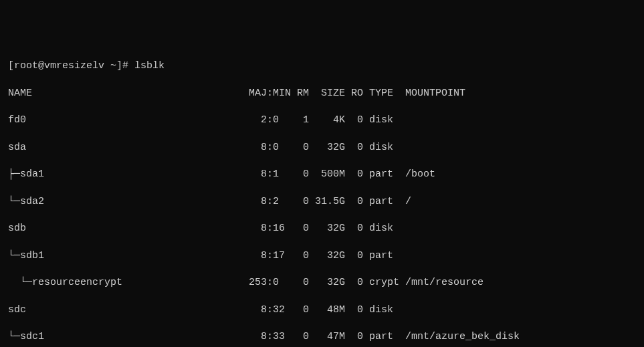 The width and height of the screenshot is (644, 347). What do you see at coordinates (322, 310) in the screenshot?
I see `lsblk-row: sdc 8:32 0 48M 0 disk` at bounding box center [322, 310].